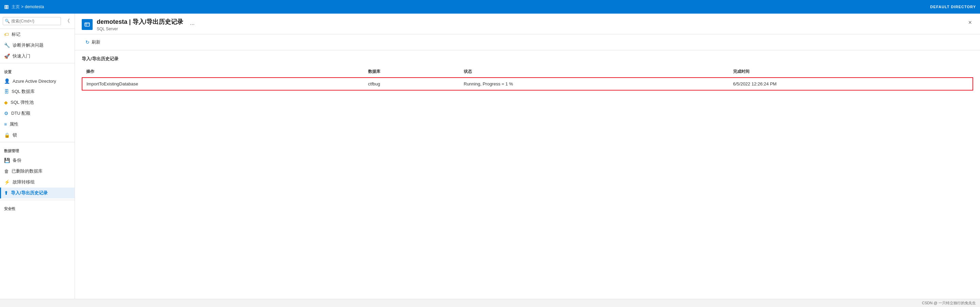  I want to click on failover-icon: ⚡, so click(7, 182).